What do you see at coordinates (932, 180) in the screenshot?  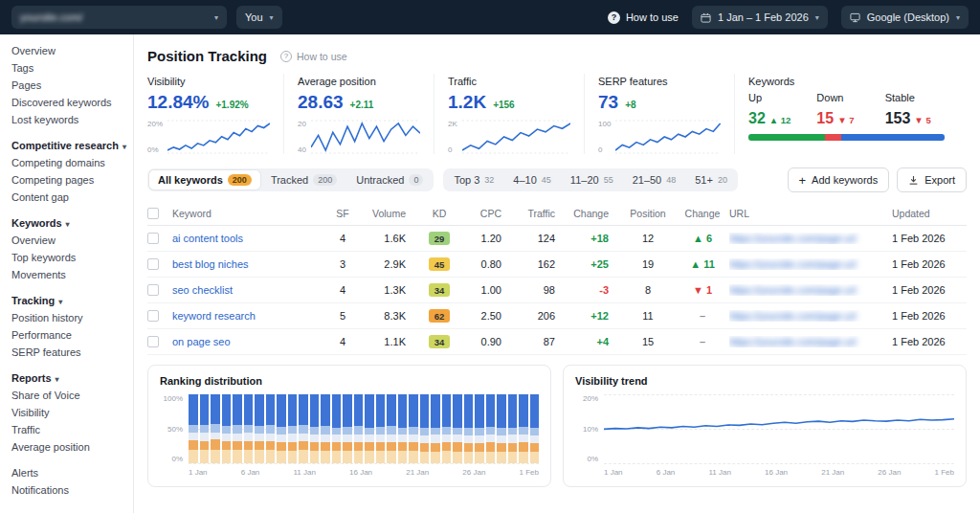 I see `export-button: Export` at bounding box center [932, 180].